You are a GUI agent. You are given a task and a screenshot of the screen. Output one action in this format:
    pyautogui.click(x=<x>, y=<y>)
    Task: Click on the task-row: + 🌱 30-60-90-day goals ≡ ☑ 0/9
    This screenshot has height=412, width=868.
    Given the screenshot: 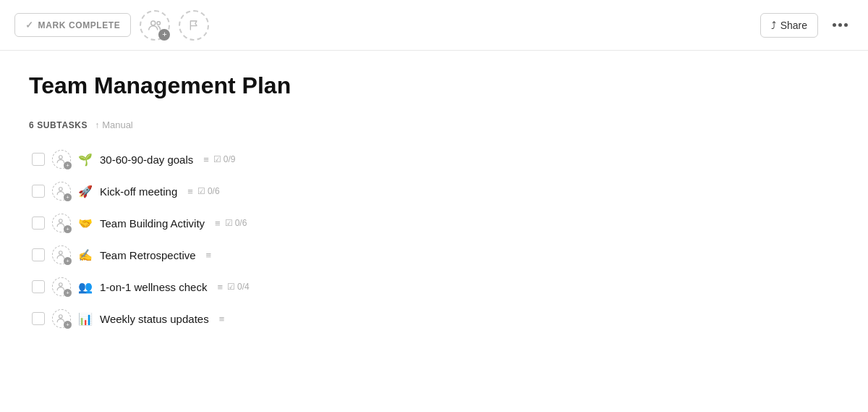 What is the action you would take?
    pyautogui.click(x=434, y=159)
    